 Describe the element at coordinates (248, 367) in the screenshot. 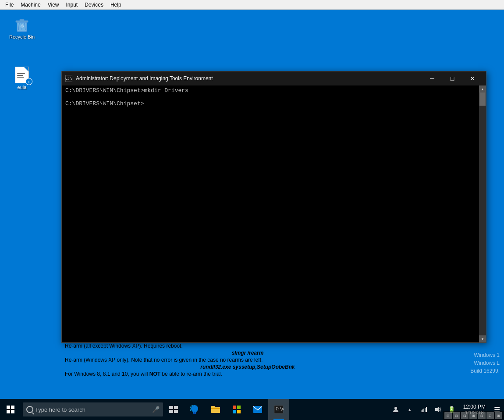

I see `info-line-4: rundll32.exe syssetup,SetupOobeBnk` at that location.